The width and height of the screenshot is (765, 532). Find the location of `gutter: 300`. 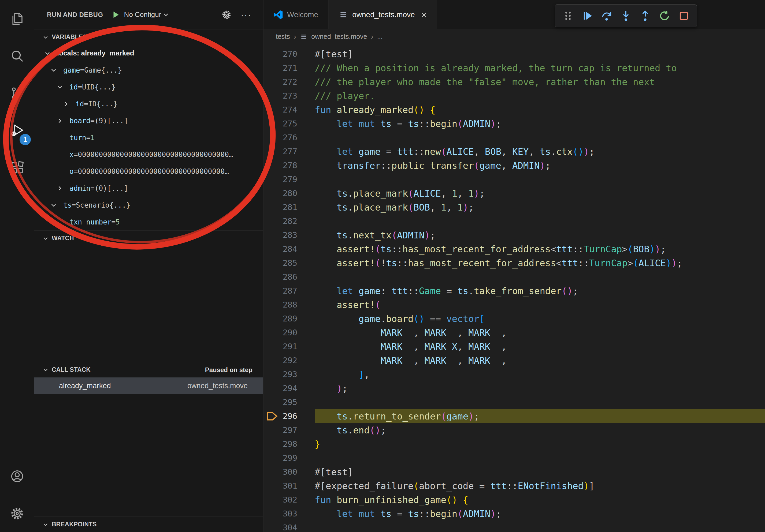

gutter: 300 is located at coordinates (289, 472).